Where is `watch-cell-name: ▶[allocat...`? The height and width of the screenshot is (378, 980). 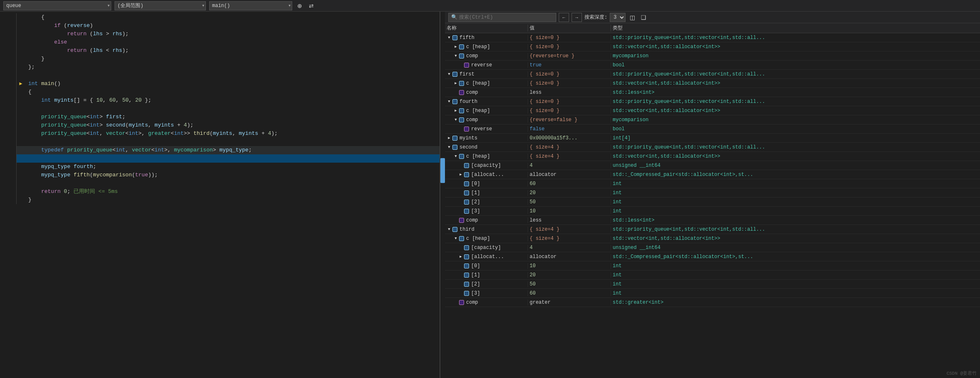 watch-cell-name: ▶[allocat... is located at coordinates (486, 257).